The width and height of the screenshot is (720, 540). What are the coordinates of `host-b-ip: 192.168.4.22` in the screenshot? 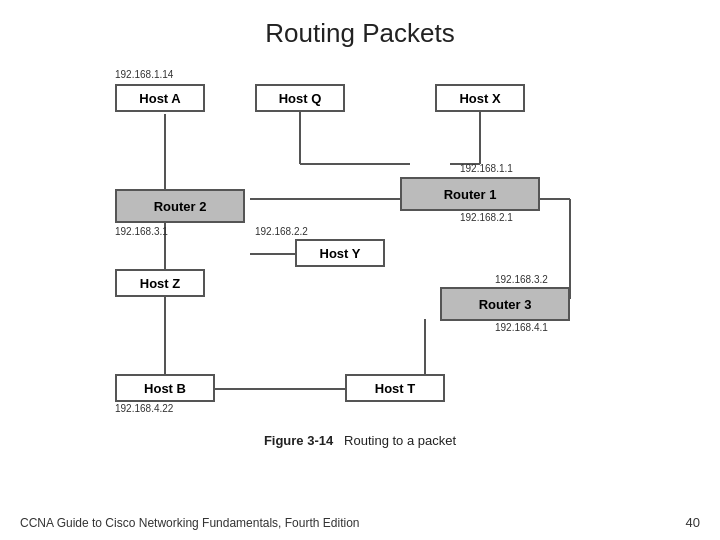 It's located at (144, 408).